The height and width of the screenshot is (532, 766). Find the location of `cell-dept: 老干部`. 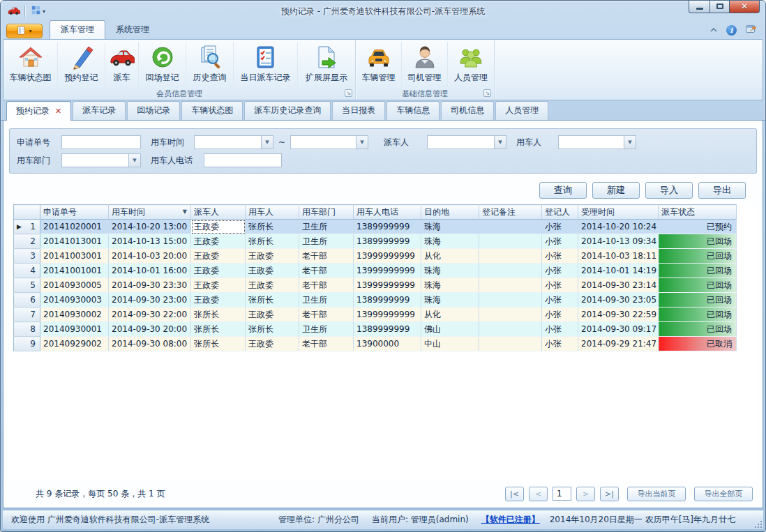

cell-dept: 老干部 is located at coordinates (326, 257).